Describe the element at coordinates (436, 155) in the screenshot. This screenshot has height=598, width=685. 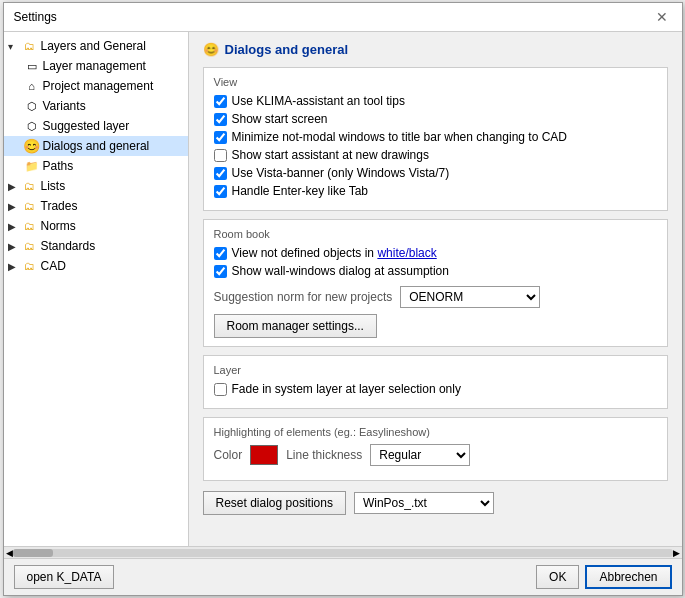
I see `checkbox-show-start-assistant: Show start assistant at new drawings` at that location.